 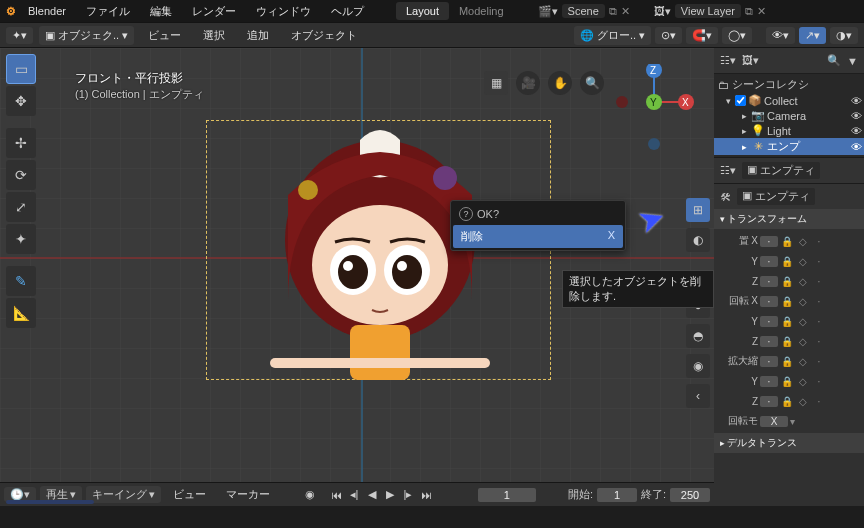 I want to click on side-render-icon: ◉, so click(x=698, y=366).